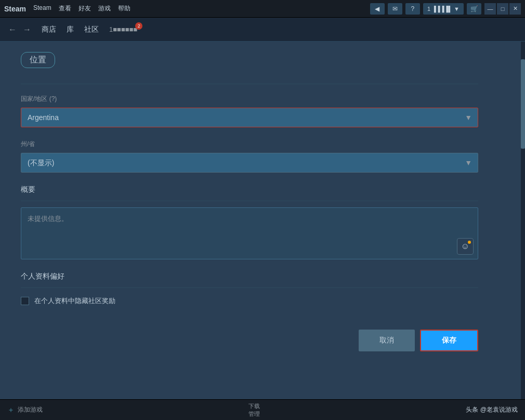  What do you see at coordinates (250, 201) in the screenshot?
I see `summary-divider` at bounding box center [250, 201].